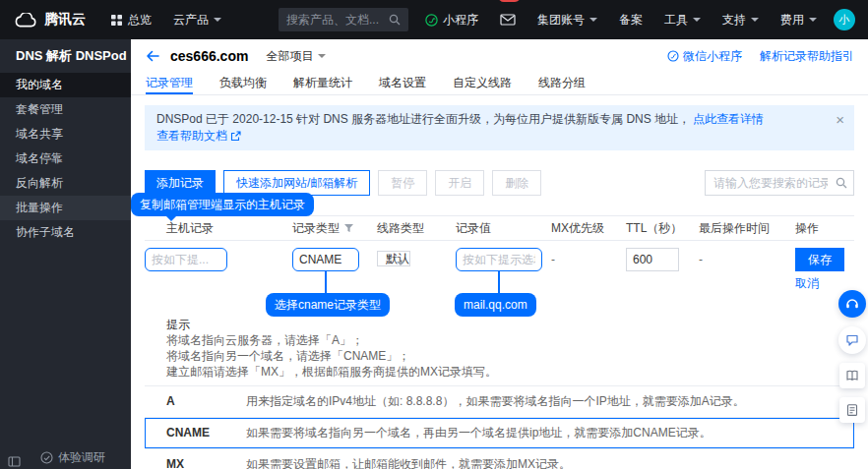  What do you see at coordinates (500, 85) in the screenshot?
I see `tab-bar: 记录管理 负载均衡 解析量统计 域名设置 自定义线路 线路分组` at bounding box center [500, 85].